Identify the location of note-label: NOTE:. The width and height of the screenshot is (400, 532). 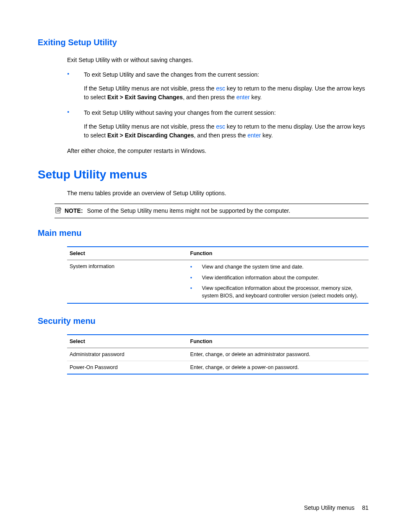
(74, 211).